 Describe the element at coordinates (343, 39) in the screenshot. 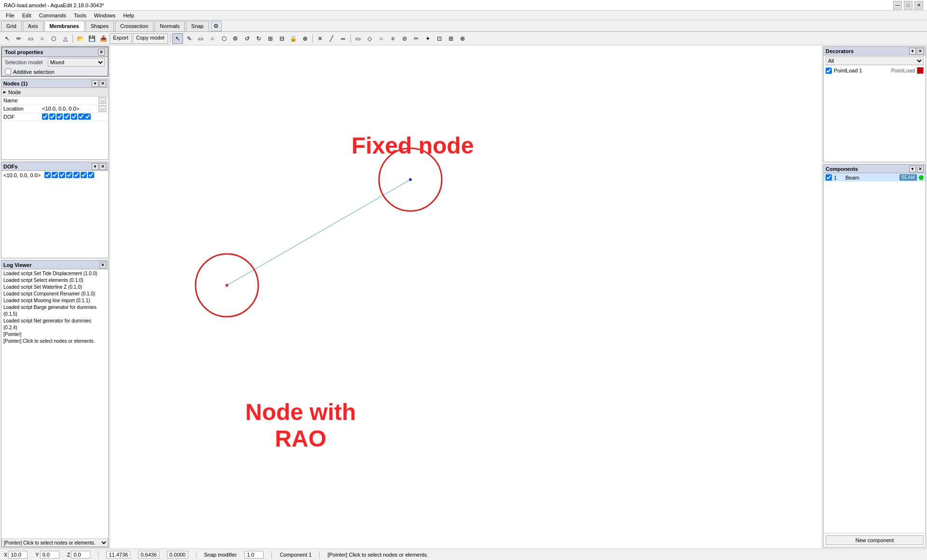

I see `hline-button: ═` at that location.